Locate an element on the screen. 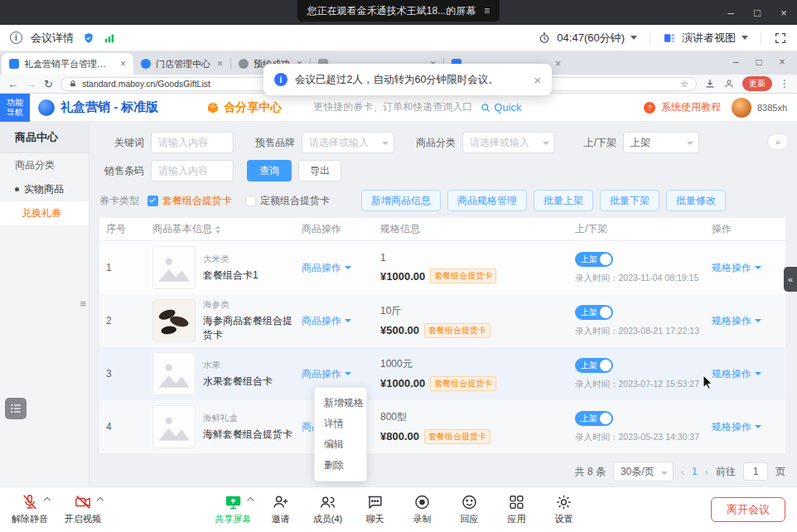  batch-off-shelf-button: 批量下架 is located at coordinates (630, 201).